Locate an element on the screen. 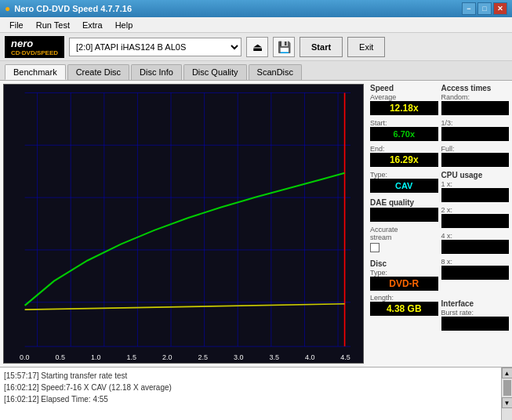 The image size is (512, 420). one-third-value is located at coordinates (475, 134).